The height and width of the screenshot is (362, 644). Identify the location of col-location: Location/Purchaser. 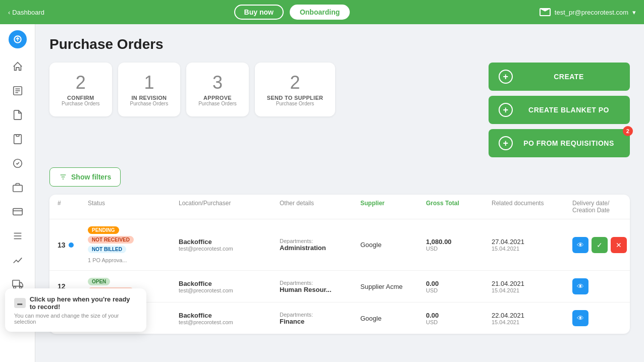
(229, 207).